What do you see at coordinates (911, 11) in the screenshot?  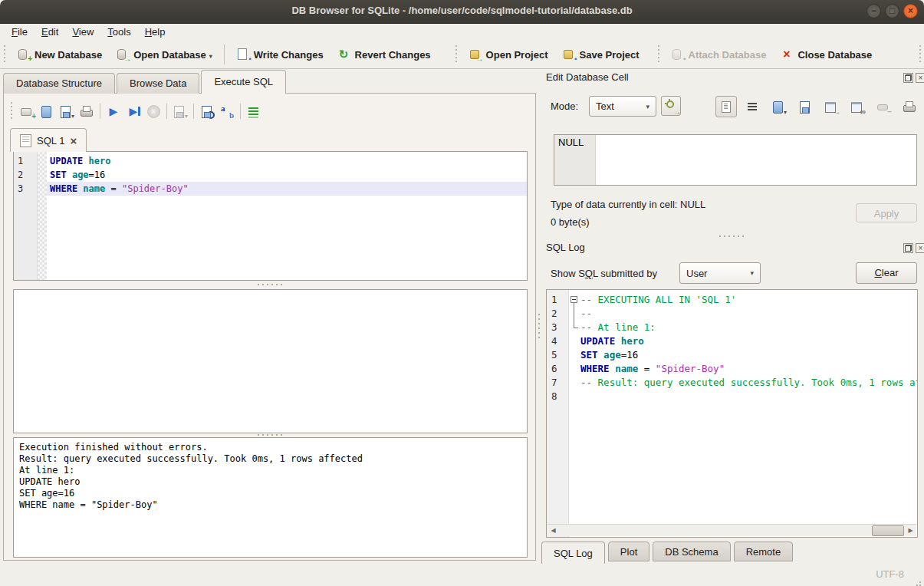 I see `close-button: ×` at bounding box center [911, 11].